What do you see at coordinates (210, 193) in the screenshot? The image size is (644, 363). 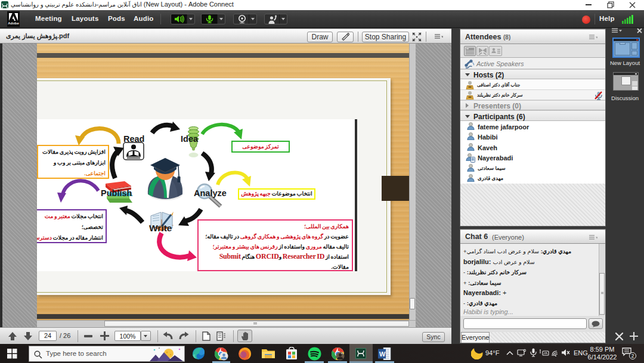 I see `svg-text: Analyze` at bounding box center [210, 193].